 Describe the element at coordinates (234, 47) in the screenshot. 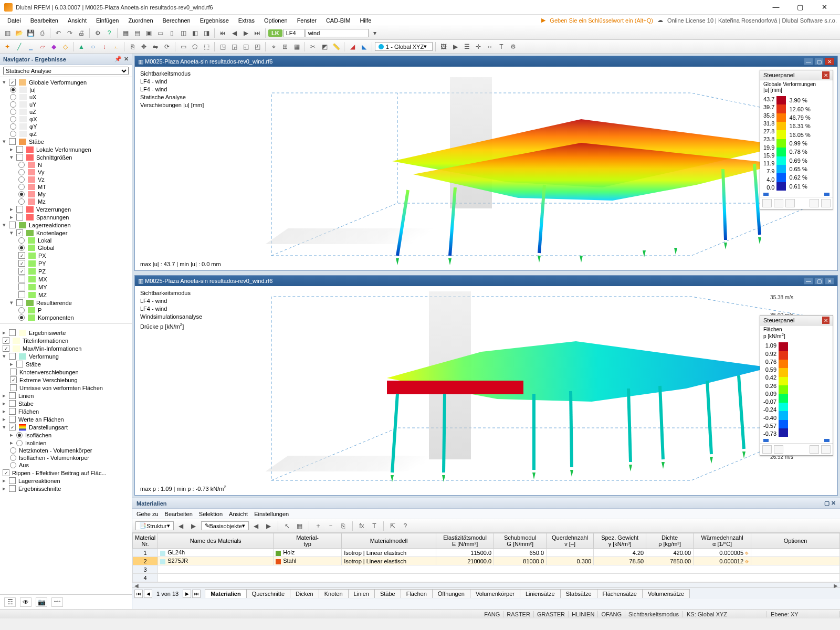

I see `persp-icon: ◲` at that location.